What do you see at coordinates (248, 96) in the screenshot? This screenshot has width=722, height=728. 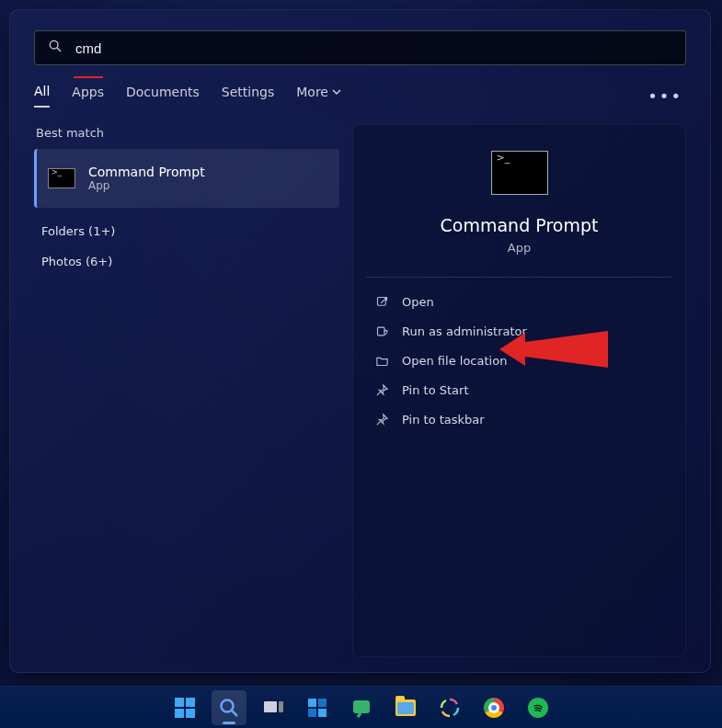 I see `tab-settings: Settings` at bounding box center [248, 96].